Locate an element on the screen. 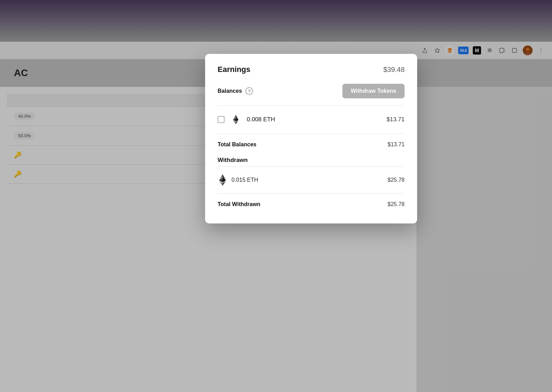 The height and width of the screenshot is (392, 552). total-withdrawn-label: Total Withdrawn is located at coordinates (239, 204).